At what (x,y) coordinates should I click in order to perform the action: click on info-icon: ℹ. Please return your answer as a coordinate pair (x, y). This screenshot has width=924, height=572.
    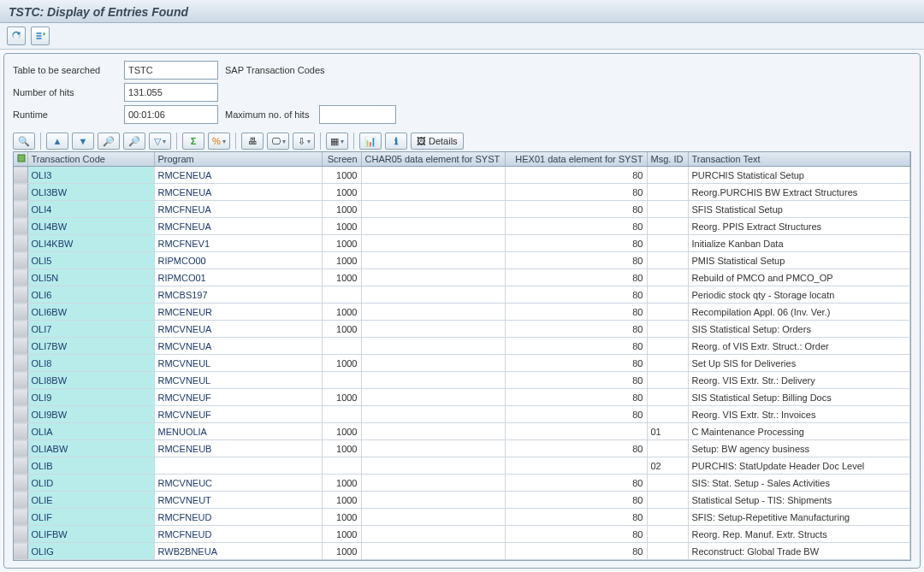
    Looking at the image, I should click on (396, 141).